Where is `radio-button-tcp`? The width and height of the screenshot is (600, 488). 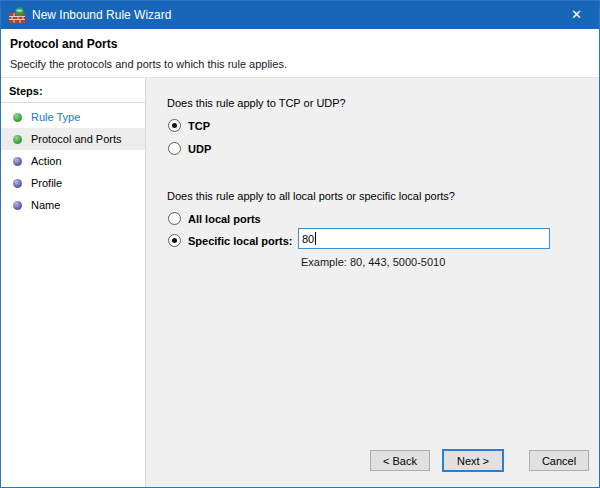
radio-button-tcp is located at coordinates (174, 126).